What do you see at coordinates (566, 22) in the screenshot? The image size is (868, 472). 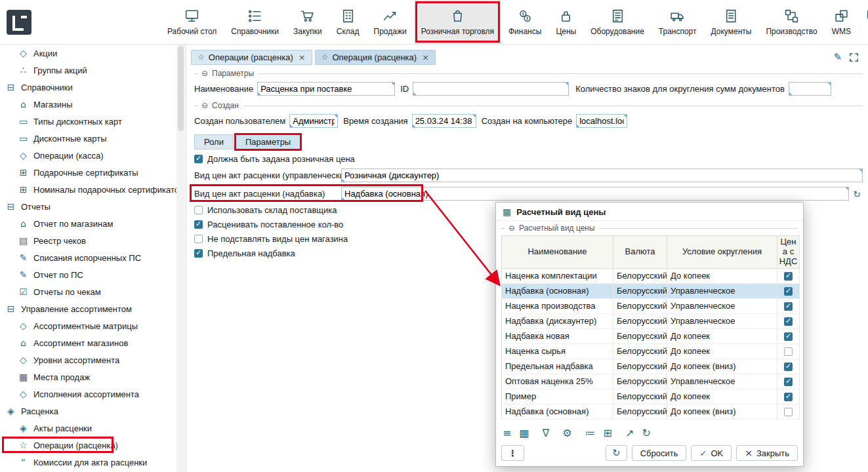 I see `topnav-item: Цены` at bounding box center [566, 22].